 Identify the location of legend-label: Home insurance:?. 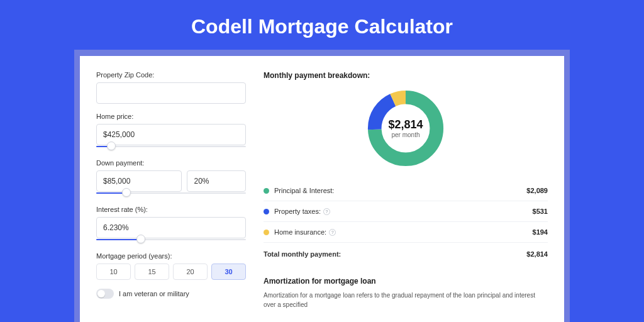
(404, 232).